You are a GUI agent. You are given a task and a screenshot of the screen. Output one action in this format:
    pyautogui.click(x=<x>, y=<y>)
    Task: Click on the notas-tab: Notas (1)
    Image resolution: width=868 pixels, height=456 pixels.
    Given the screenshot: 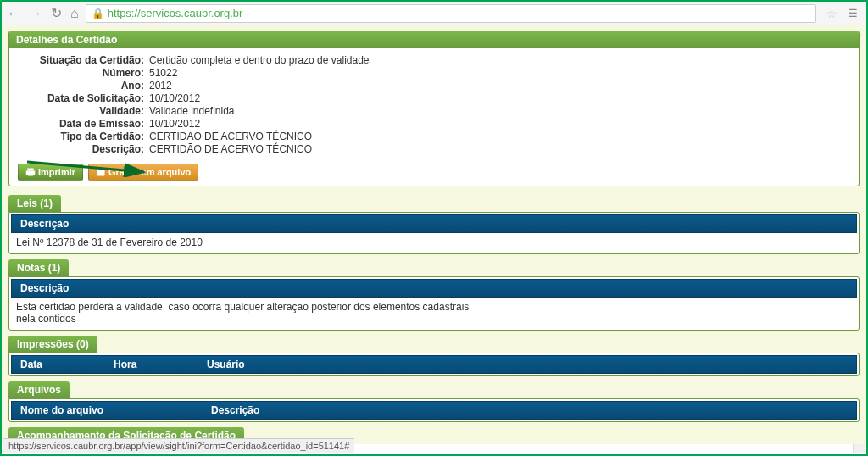 What is the action you would take?
    pyautogui.click(x=39, y=268)
    